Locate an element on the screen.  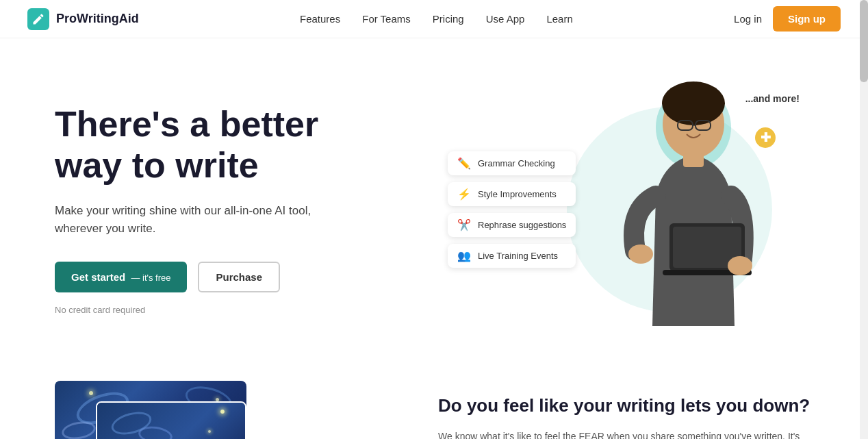
grammar-icon: ✏️ is located at coordinates (464, 163).